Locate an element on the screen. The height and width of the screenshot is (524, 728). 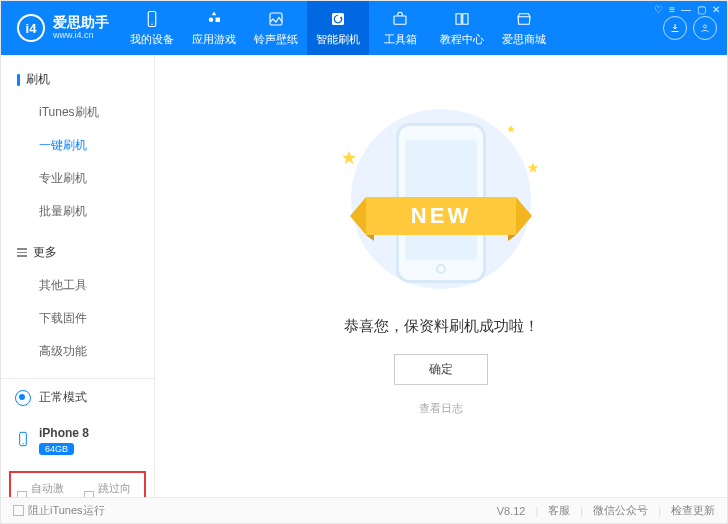
sidebar-item-oneclick-flash: 一键刷机 is located at coordinates (78, 146).